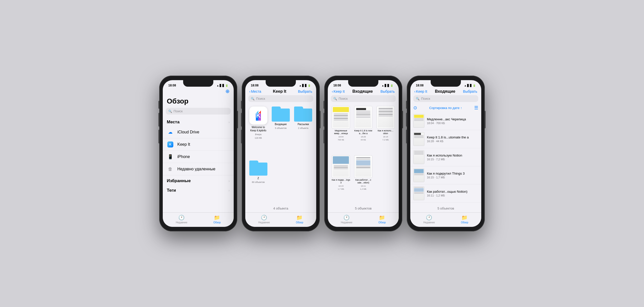 This screenshot has height=307, width=644. I want to click on tab-overview-3: 📁 Обзор, so click(382, 219).